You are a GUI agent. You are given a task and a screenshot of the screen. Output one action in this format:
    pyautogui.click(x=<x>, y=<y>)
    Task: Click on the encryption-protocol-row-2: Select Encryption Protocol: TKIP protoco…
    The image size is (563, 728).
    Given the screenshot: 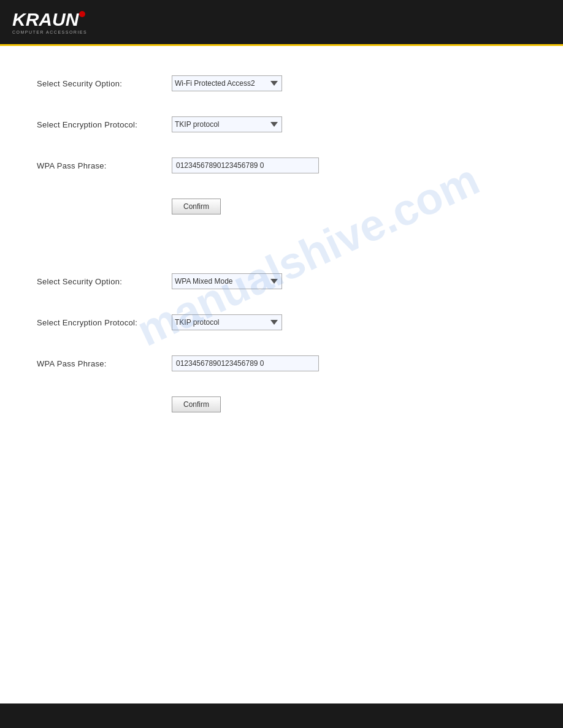 What is the action you would take?
    pyautogui.click(x=282, y=322)
    